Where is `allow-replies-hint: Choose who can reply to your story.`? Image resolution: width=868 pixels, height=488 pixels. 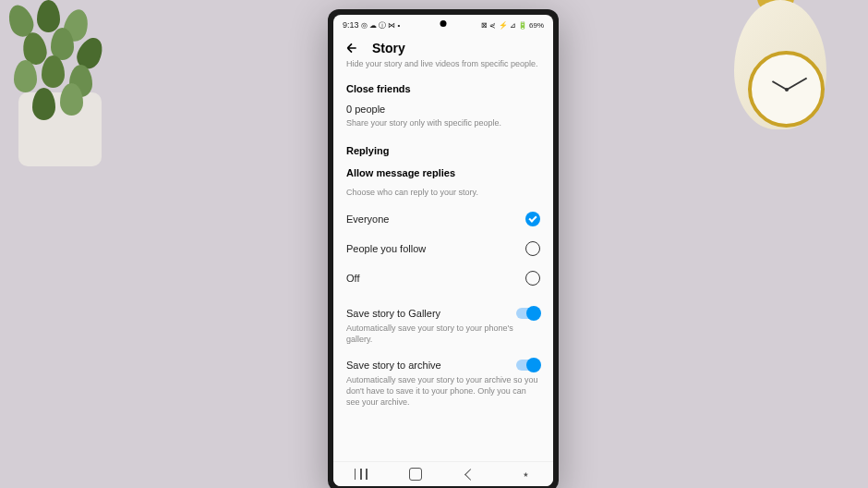
allow-replies-hint: Choose who can reply to your story. is located at coordinates (443, 193).